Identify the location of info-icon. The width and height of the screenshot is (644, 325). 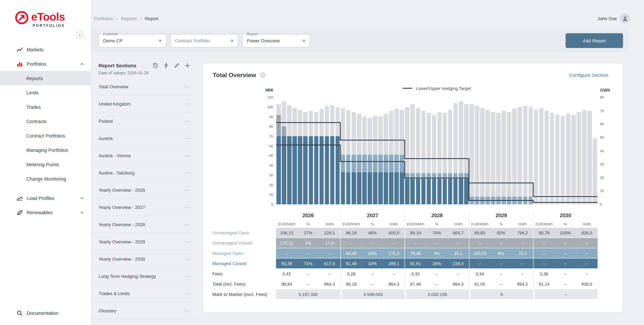
(262, 75).